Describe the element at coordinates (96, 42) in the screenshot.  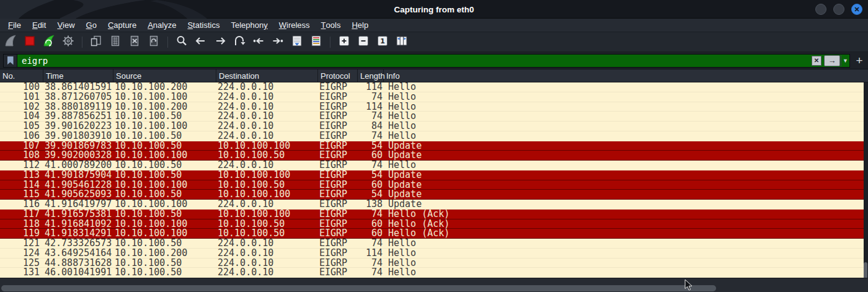
I see `open-file-button` at that location.